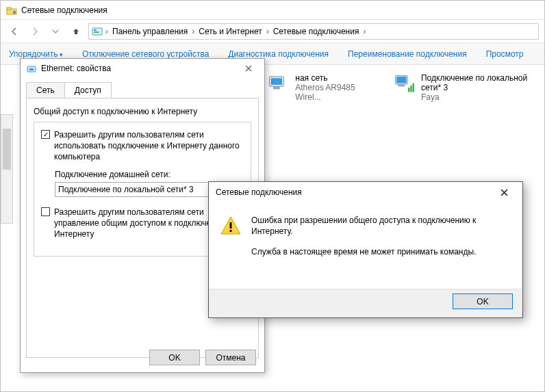  What do you see at coordinates (55, 31) in the screenshot?
I see `recent-dropdown` at bounding box center [55, 31].